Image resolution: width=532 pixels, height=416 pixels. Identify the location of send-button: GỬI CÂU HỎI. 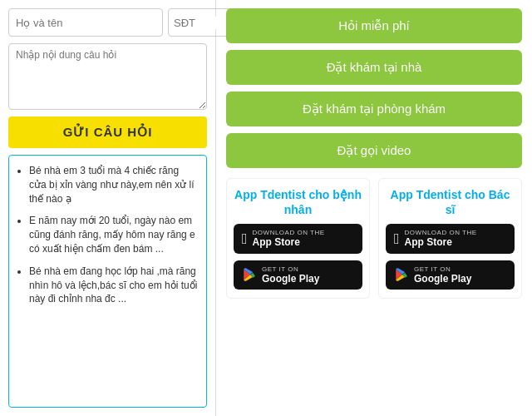
(108, 132).